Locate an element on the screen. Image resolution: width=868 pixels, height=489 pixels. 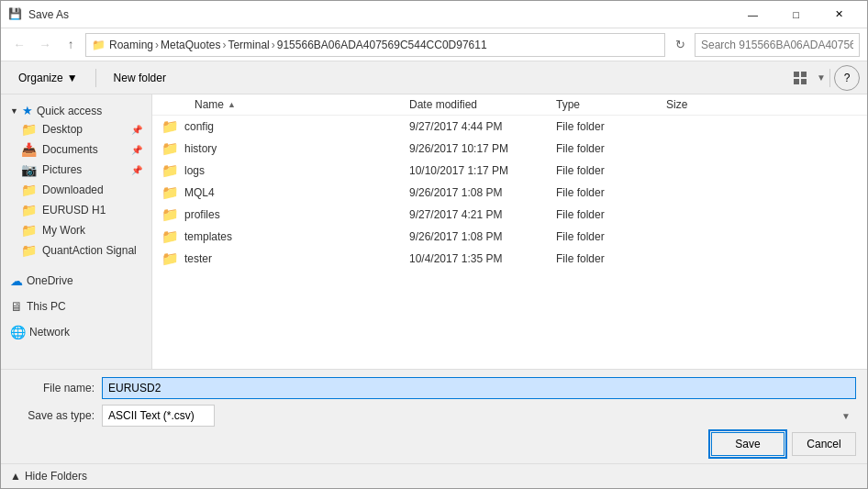
organize-label: Organize is located at coordinates (40, 78).